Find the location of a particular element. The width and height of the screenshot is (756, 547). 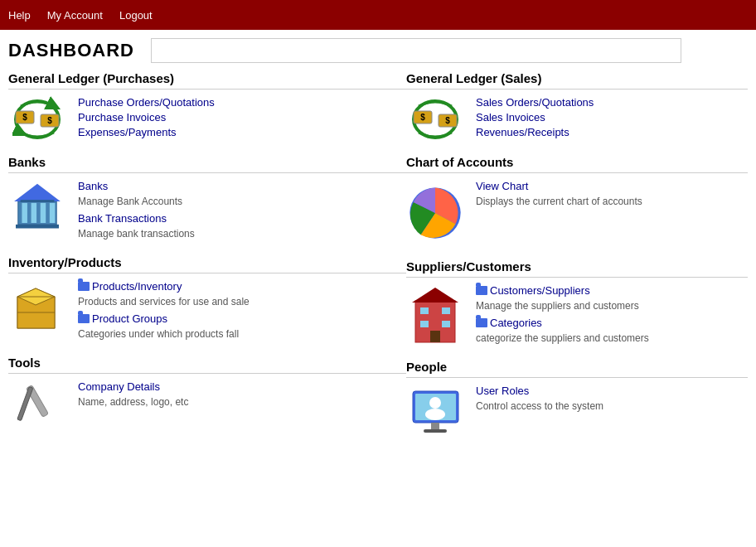

user-roles-desc: Control access to the system is located at coordinates (540, 406).